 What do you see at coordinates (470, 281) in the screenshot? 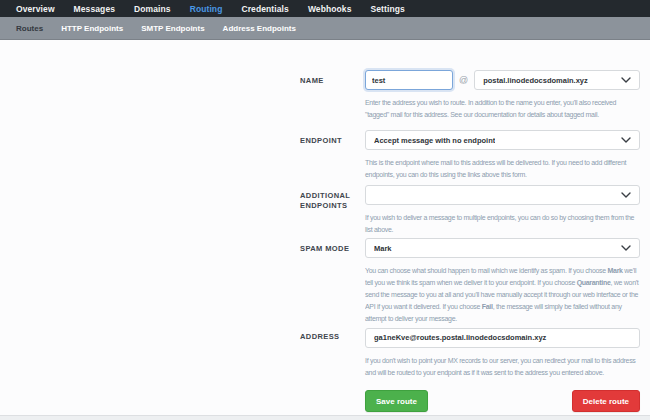
I see `form-row-spam-mode: Spam Mode Mark You can choose what shoul…` at bounding box center [470, 281].